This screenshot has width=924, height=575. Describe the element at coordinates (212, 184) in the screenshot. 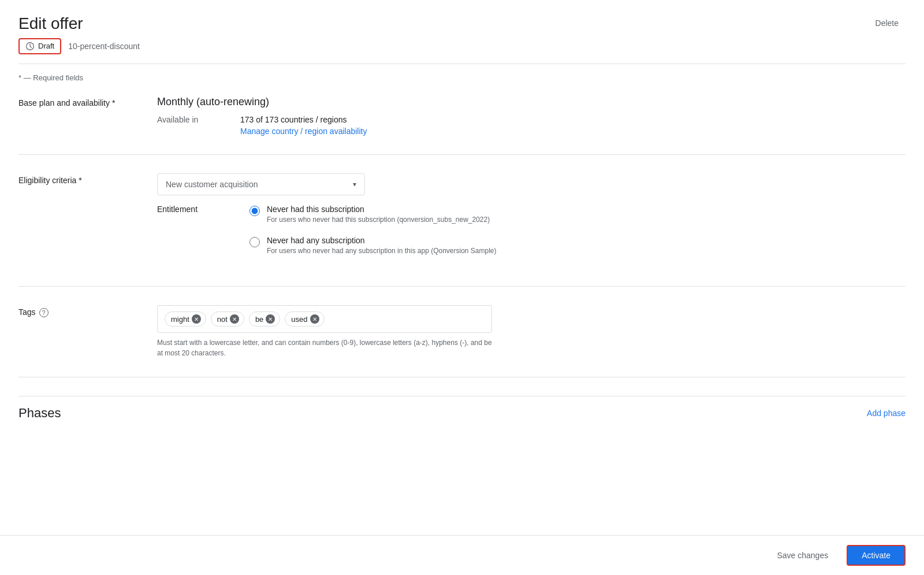

I see `eligibility-dropdown-value: New customer acquisition` at that location.